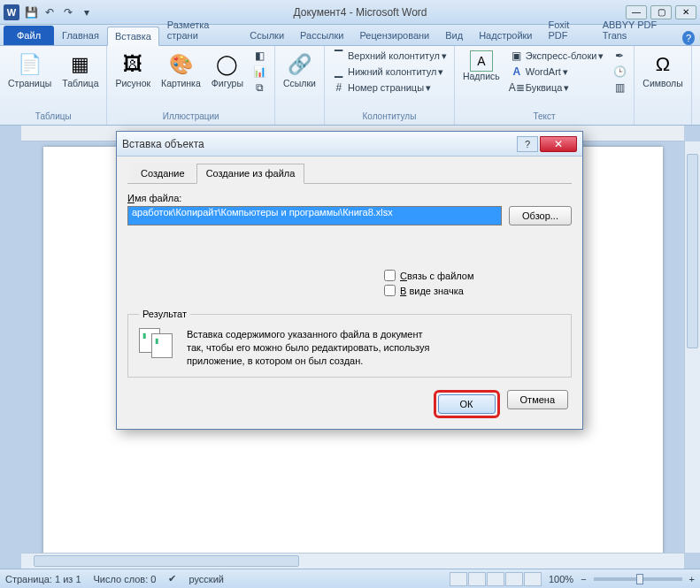  Describe the element at coordinates (619, 56) in the screenshot. I see `signature-icon: ✒` at that location.